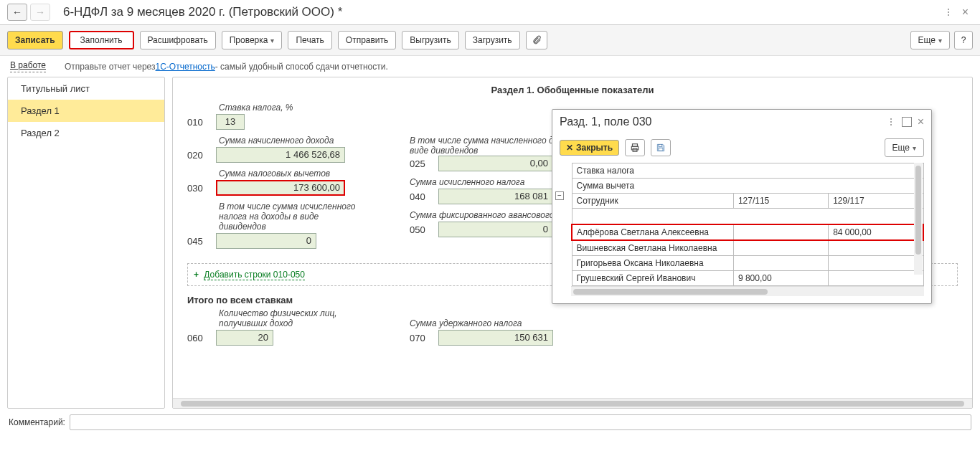  What do you see at coordinates (86, 89) in the screenshot?
I see `sidebar-item-title: Титульный лист` at bounding box center [86, 89].